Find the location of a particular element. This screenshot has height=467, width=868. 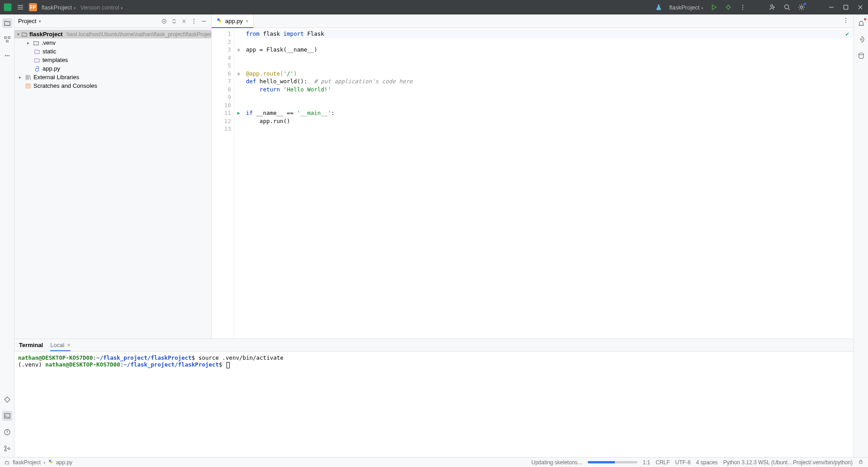

terminal-title: Terminal is located at coordinates (31, 345).